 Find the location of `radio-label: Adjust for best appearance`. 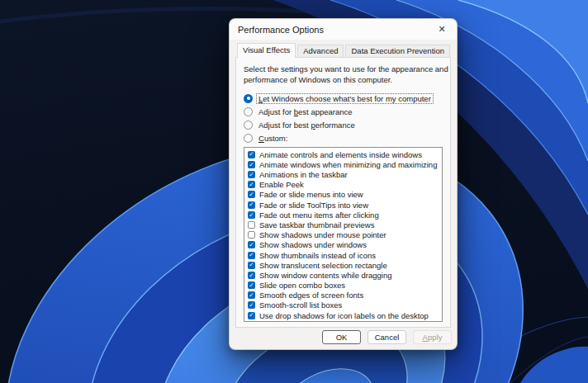

radio-label: Adjust for best appearance is located at coordinates (306, 112).